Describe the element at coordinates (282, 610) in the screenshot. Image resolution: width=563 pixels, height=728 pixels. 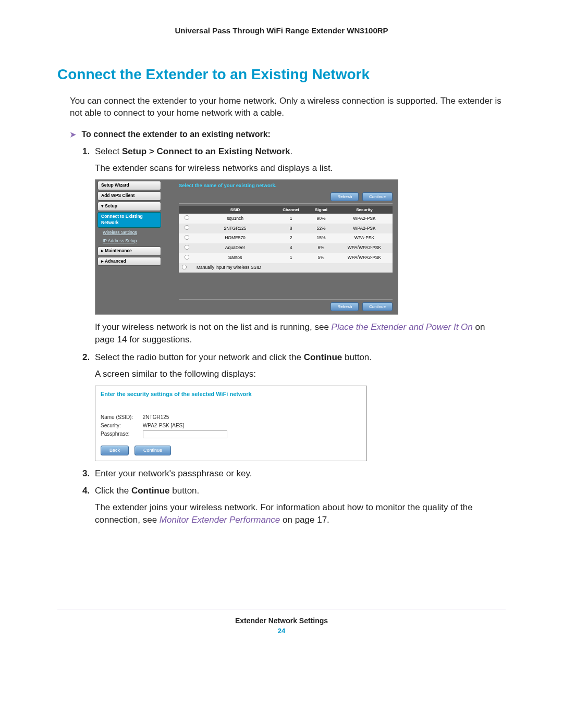
I see `footer-rule` at that location.